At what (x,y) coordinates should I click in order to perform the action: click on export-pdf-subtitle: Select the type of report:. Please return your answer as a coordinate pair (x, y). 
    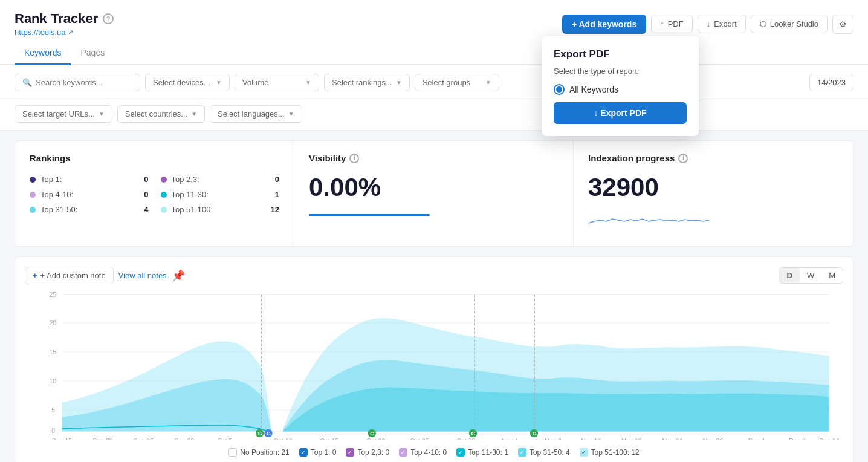
    Looking at the image, I should click on (620, 71).